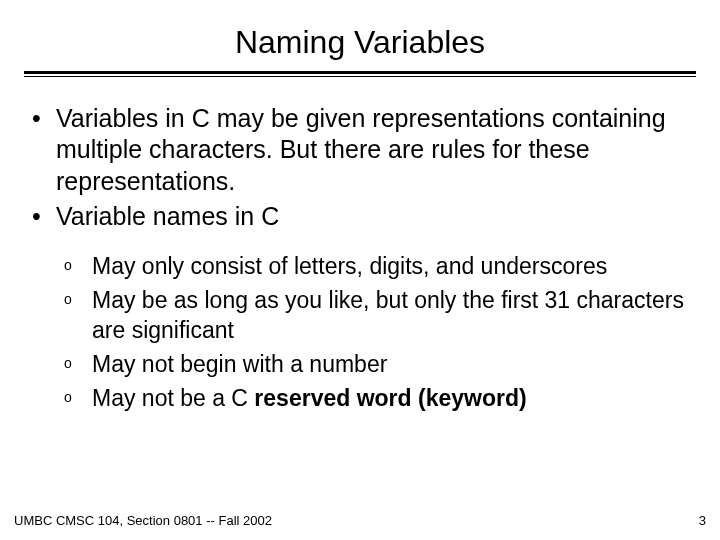  What do you see at coordinates (360, 399) in the screenshot?
I see `sub-bullet-item: May not be a C reserved word (keyword)` at bounding box center [360, 399].